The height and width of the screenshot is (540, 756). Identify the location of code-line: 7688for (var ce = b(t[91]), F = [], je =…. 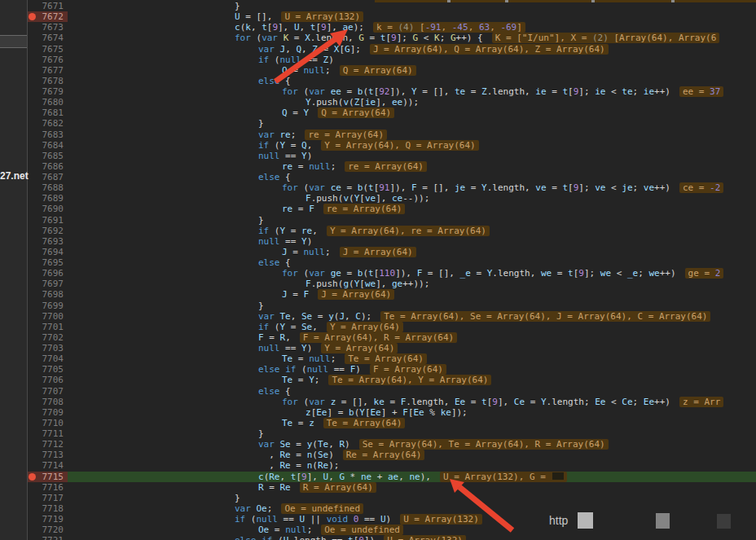
(392, 187).